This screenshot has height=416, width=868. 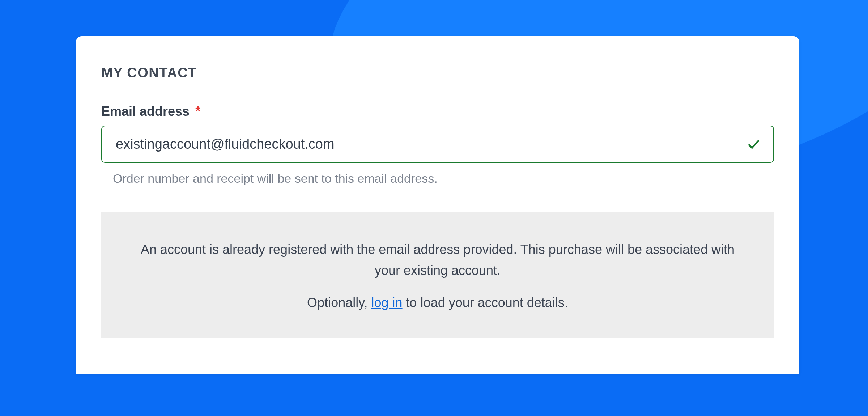 I want to click on email-field, so click(x=438, y=144).